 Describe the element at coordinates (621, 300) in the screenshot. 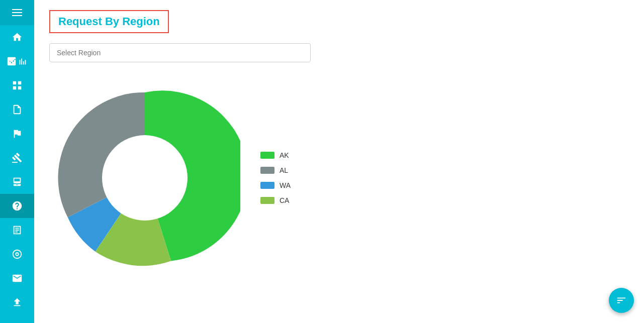

I see `fab-filter-button` at that location.